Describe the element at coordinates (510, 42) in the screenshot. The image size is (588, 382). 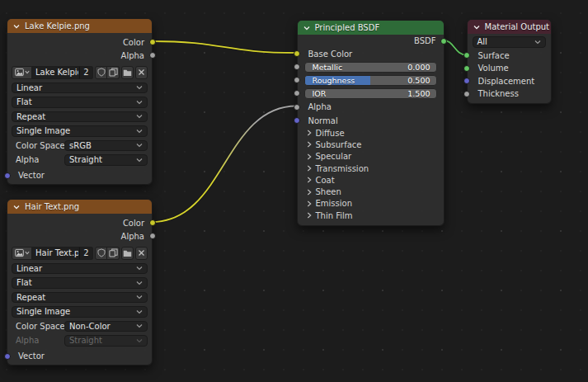
I see `output-target-select: All` at that location.